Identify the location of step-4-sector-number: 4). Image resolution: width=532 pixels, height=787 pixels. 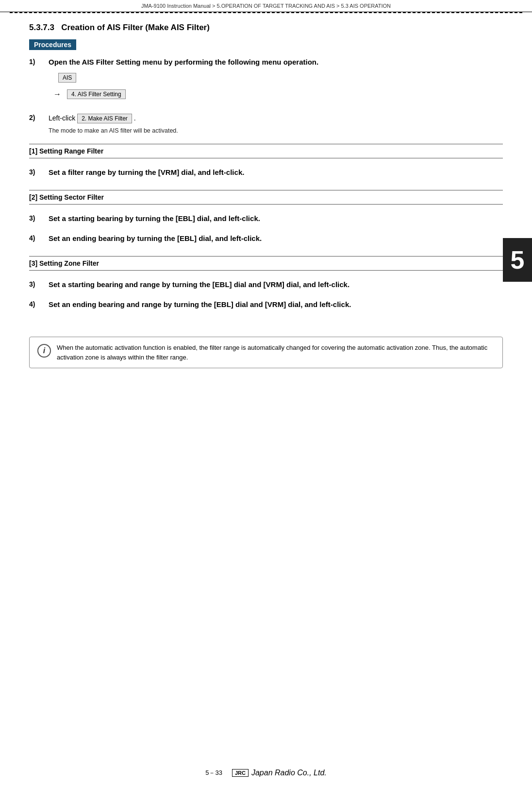
(39, 238).